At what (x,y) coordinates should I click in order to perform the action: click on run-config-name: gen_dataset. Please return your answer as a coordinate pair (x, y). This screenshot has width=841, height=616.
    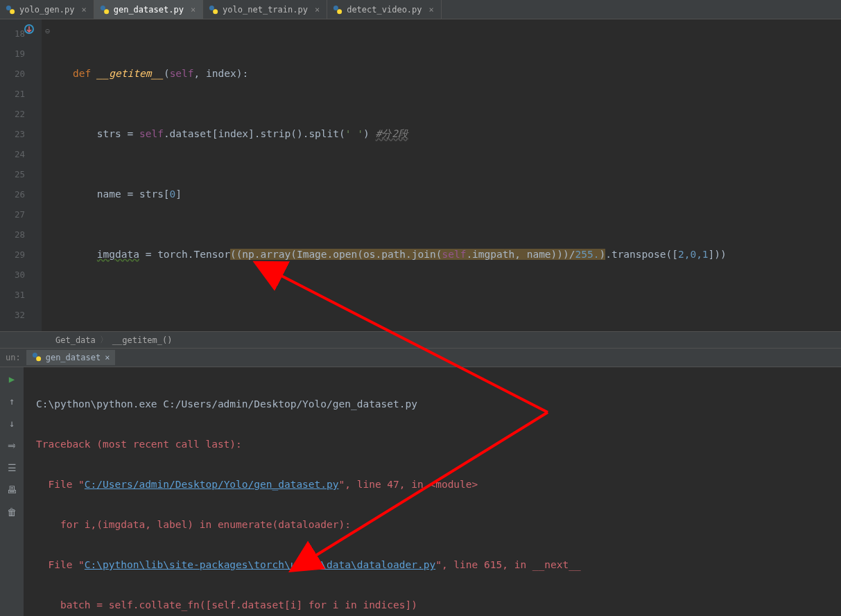
    Looking at the image, I should click on (73, 358).